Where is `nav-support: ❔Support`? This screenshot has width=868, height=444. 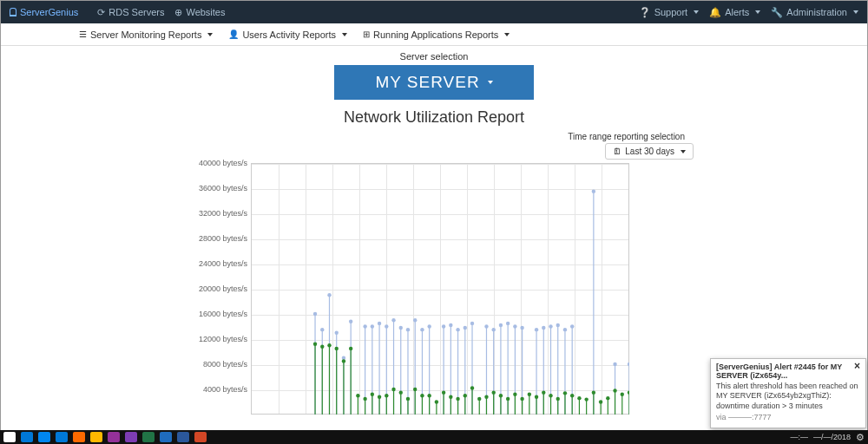 nav-support: ❔Support is located at coordinates (669, 12).